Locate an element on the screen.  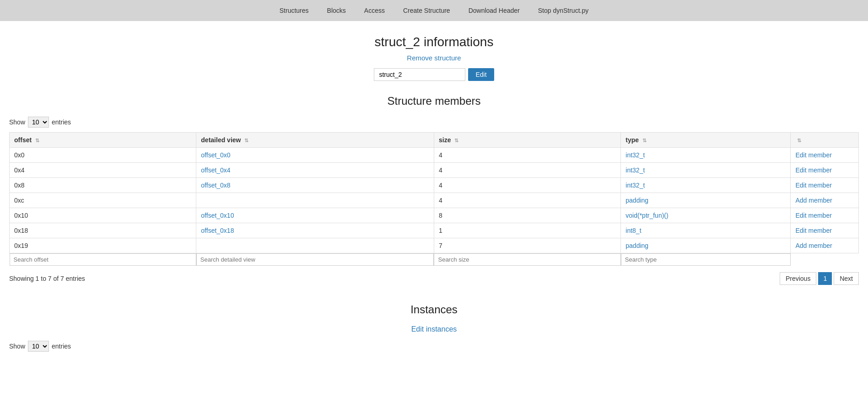
col-header-offset: offset ⇅ is located at coordinates (103, 140).